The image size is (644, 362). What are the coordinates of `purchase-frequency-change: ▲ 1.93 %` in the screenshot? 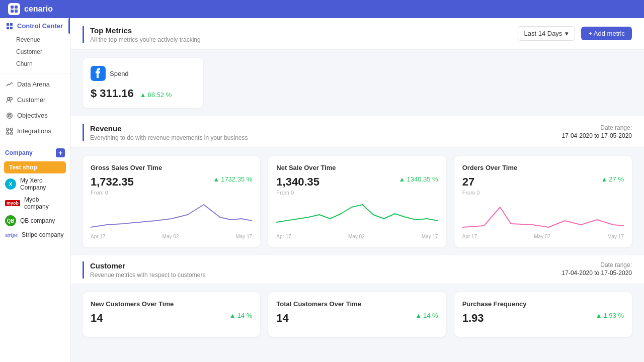 It's located at (610, 316).